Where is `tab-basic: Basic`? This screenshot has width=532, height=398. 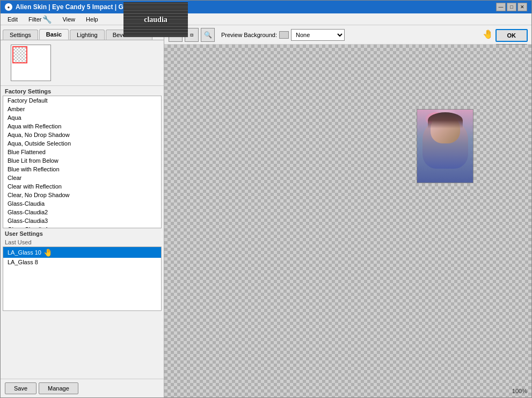 tab-basic: Basic is located at coordinates (54, 34).